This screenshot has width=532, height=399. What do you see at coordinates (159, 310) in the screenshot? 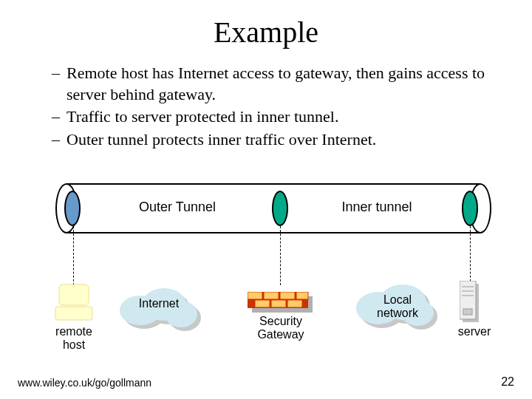
I see `internet-cloud-icon` at bounding box center [159, 310].